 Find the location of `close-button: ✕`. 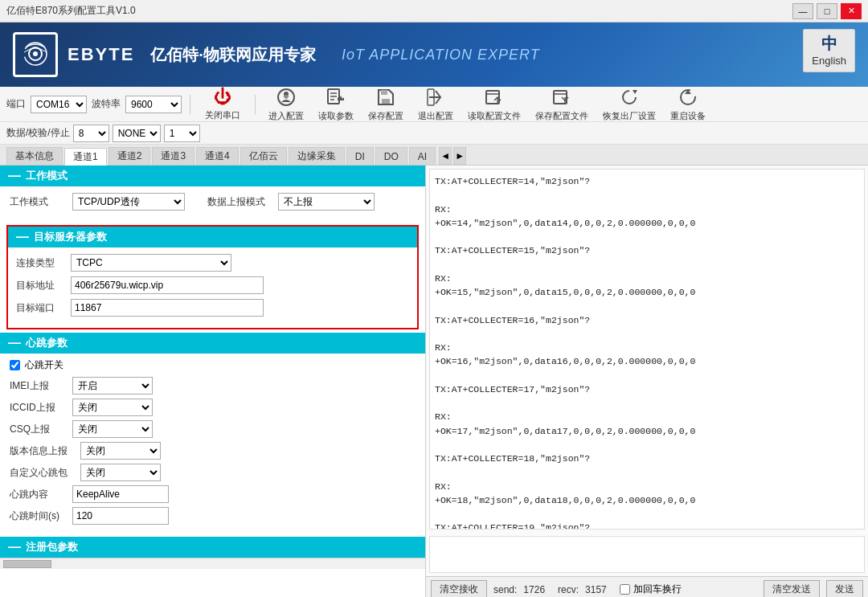

close-button: ✕ is located at coordinates (851, 11).